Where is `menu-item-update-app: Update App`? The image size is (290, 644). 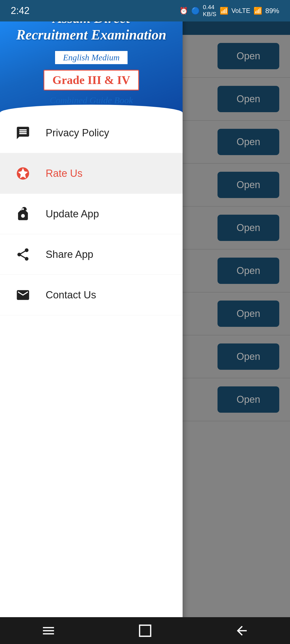
menu-item-update-app: Update App is located at coordinates (91, 214).